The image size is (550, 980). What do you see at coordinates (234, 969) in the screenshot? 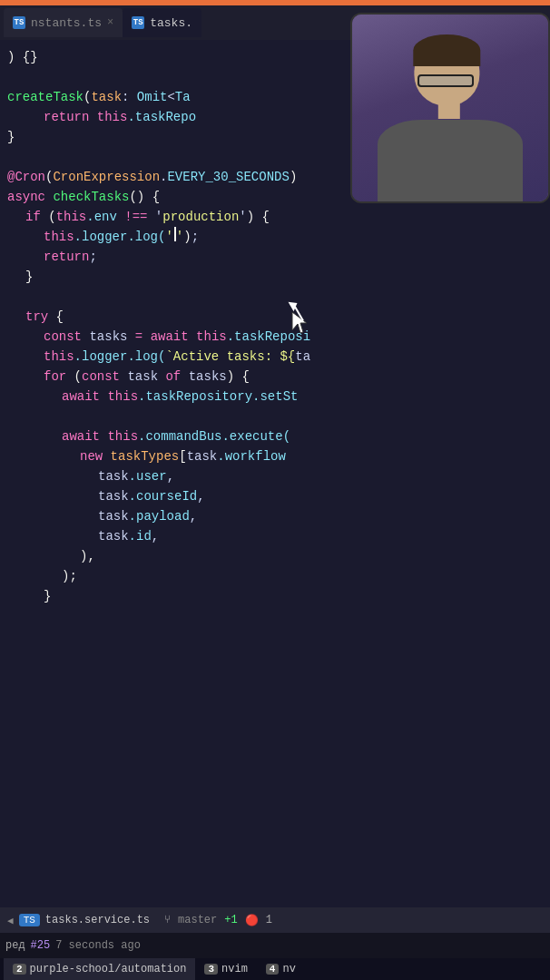
I see `taskbar-label-3: nvim` at bounding box center [234, 969].